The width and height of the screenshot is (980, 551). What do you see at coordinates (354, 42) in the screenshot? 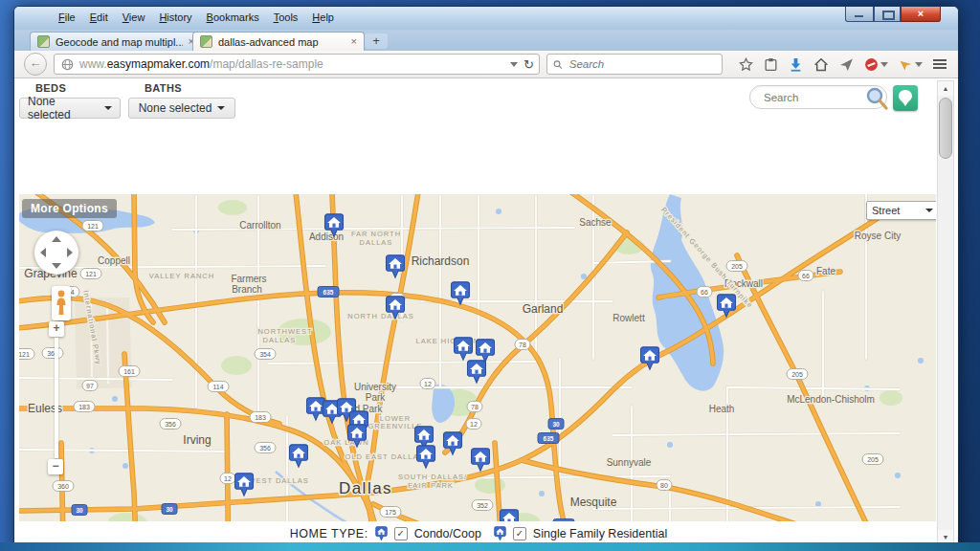
I see `tab-close-icon: ×` at bounding box center [354, 42].